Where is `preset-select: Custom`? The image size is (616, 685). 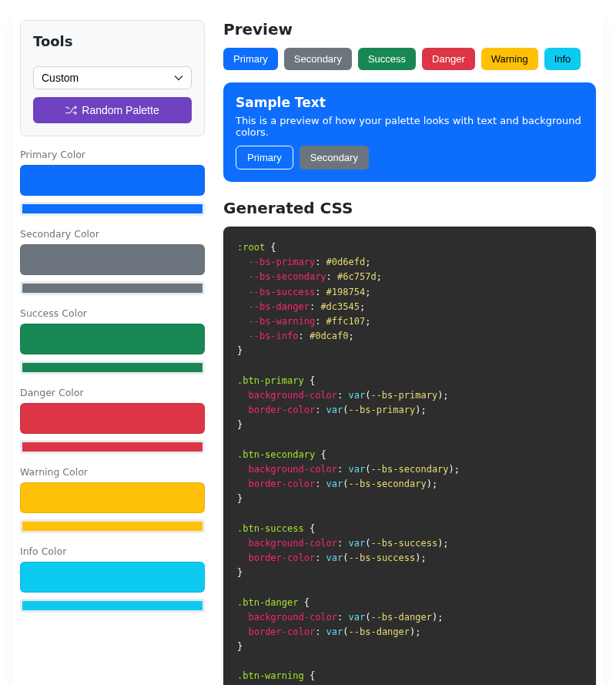 preset-select: Custom is located at coordinates (112, 78).